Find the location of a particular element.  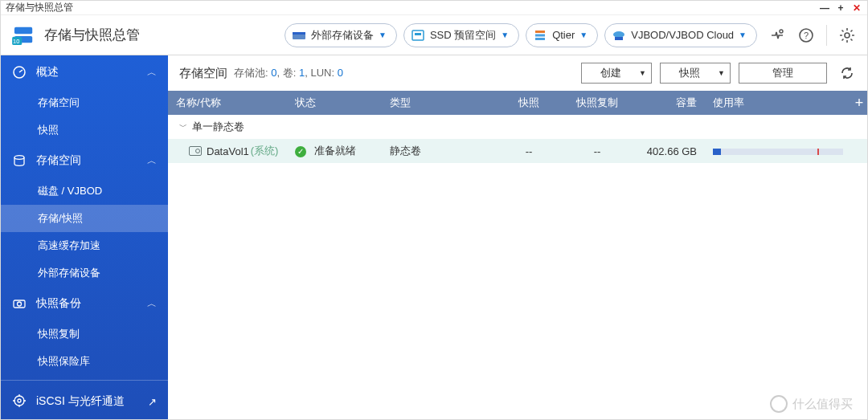

window-title: 存储与快照总管 is located at coordinates (39, 8).